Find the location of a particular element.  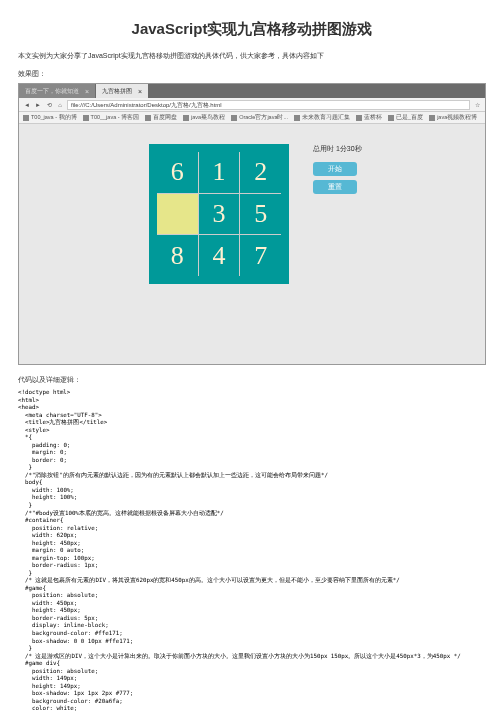

puzzle-tile: 6 is located at coordinates (178, 172).